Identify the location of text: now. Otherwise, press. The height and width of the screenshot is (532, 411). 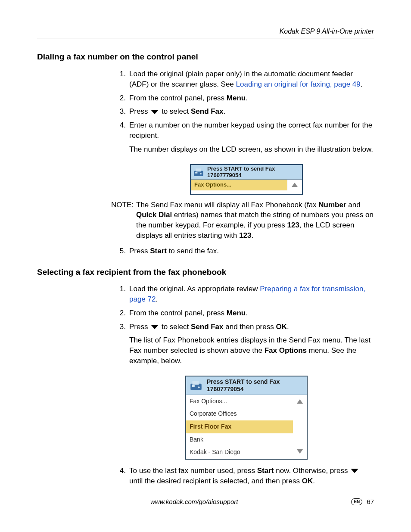
(312, 470).